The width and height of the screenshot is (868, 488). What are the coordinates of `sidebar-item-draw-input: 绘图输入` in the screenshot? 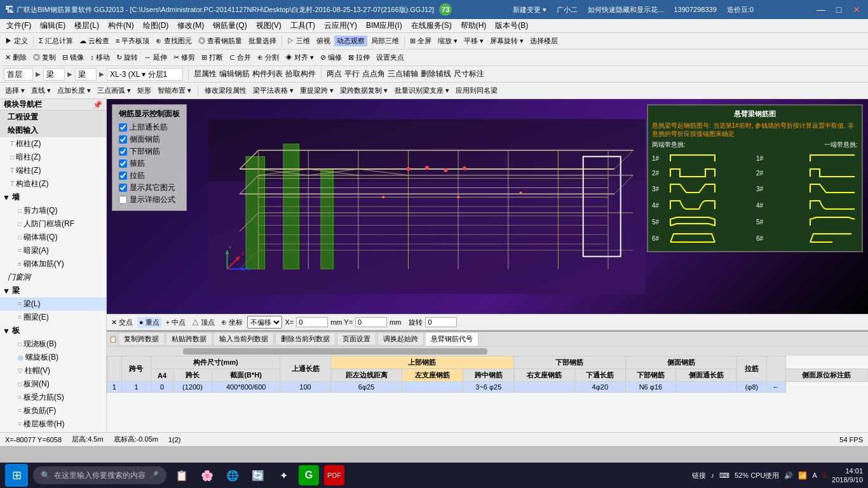 It's located at (53, 131).